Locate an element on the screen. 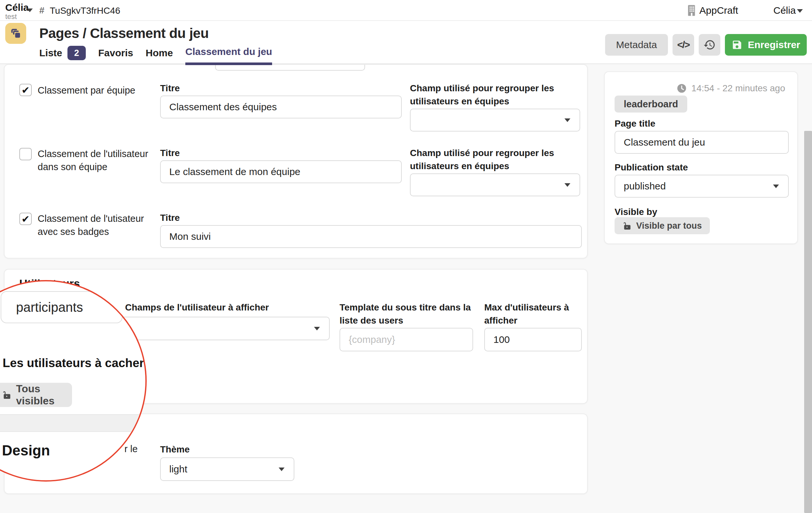  checkbox-classement-badges: ✔ is located at coordinates (26, 219).